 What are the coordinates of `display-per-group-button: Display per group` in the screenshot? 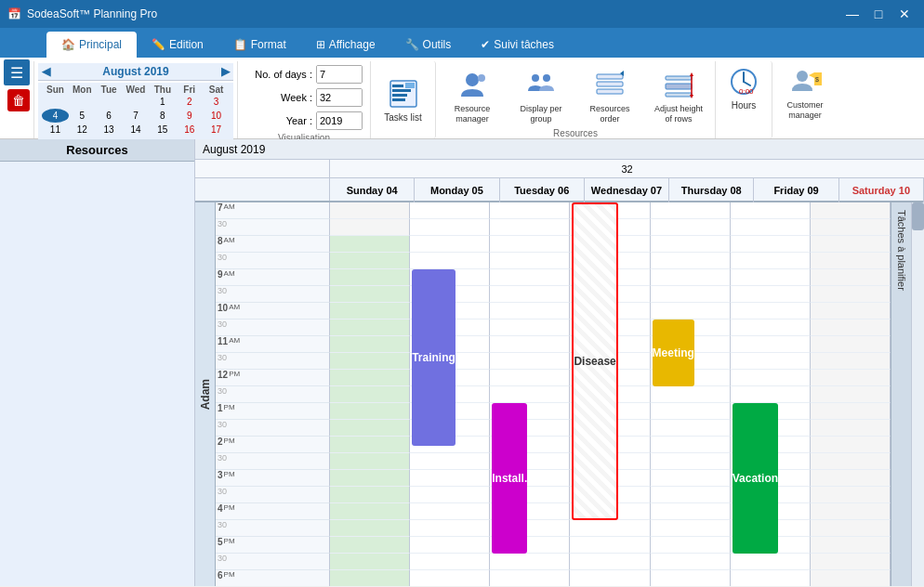 It's located at (541, 97).